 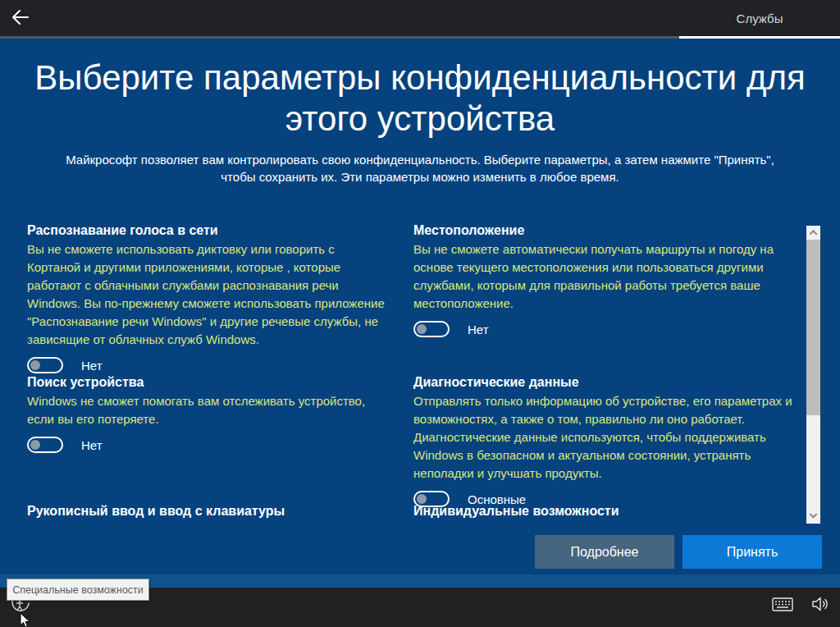 I want to click on keyboard-icon, so click(x=783, y=606).